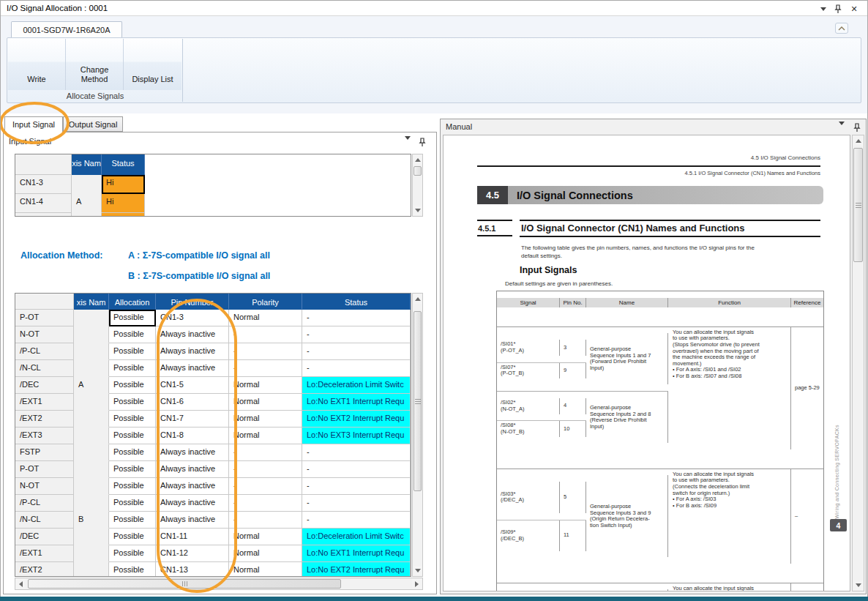 The height and width of the screenshot is (601, 868). I want to click on allocation-table-vscrollbar, so click(417, 435).